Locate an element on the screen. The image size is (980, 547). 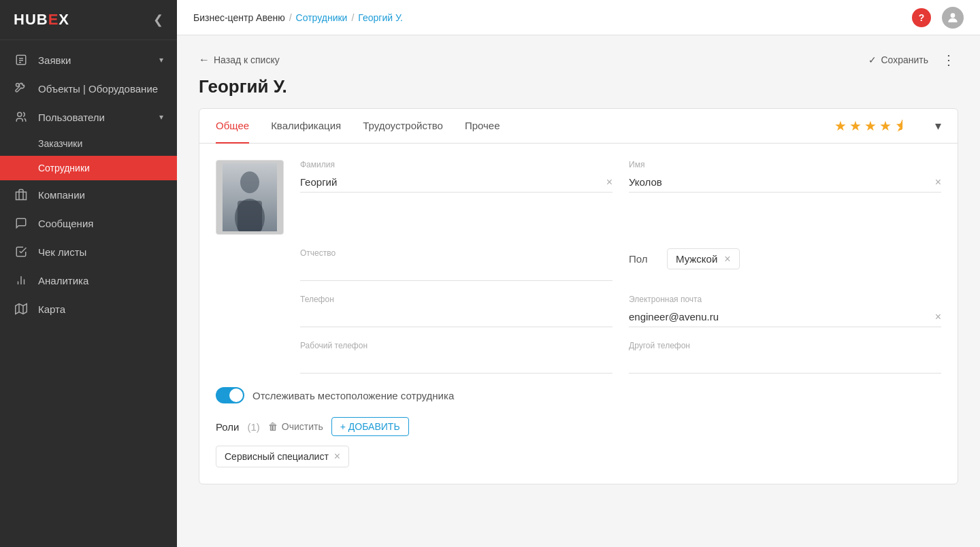
work-phone-input is located at coordinates (456, 363).